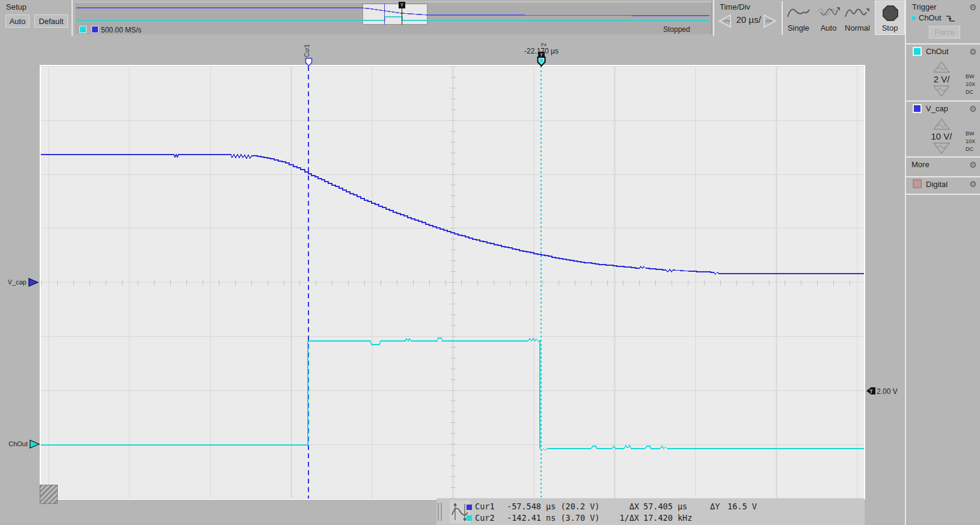 Image resolution: width=980 pixels, height=525 pixels. Describe the element at coordinates (626, 518) in the screenshot. I see `inv-dx-label: 1/ΔX` at that location.